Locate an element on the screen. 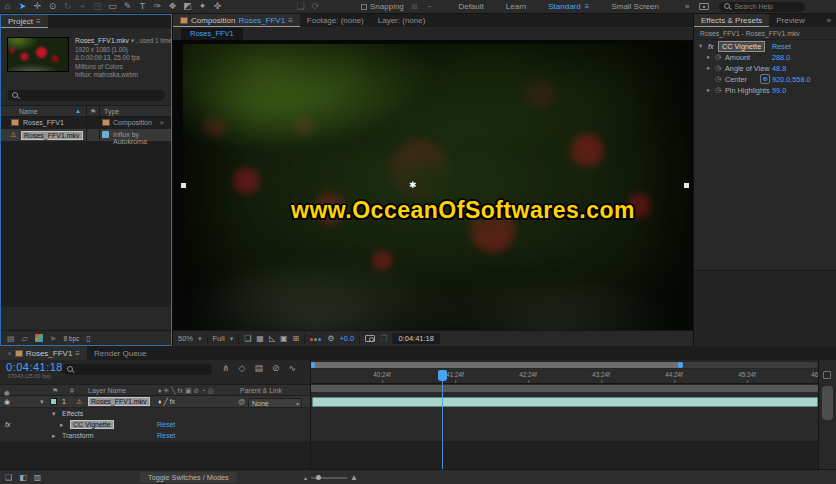 The image size is (836, 484). preview-timecode: 0:04:41:18 is located at coordinates (416, 338).